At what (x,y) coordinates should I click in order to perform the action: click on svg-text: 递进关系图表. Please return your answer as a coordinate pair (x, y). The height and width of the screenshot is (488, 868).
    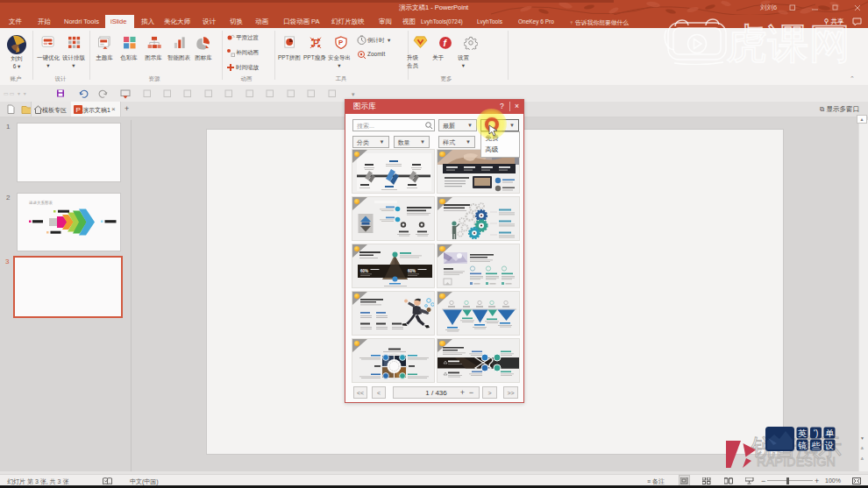
    Looking at the image, I should click on (41, 203).